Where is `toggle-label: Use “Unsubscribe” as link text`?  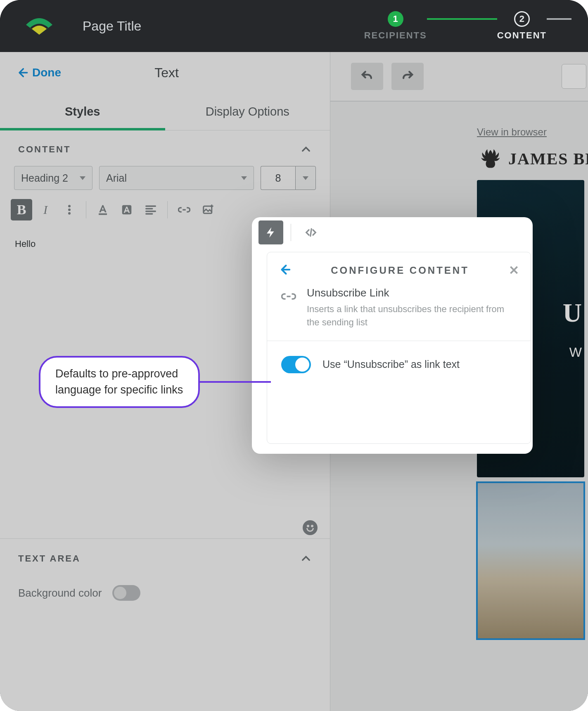 toggle-label: Use “Unsubscribe” as link text is located at coordinates (391, 364).